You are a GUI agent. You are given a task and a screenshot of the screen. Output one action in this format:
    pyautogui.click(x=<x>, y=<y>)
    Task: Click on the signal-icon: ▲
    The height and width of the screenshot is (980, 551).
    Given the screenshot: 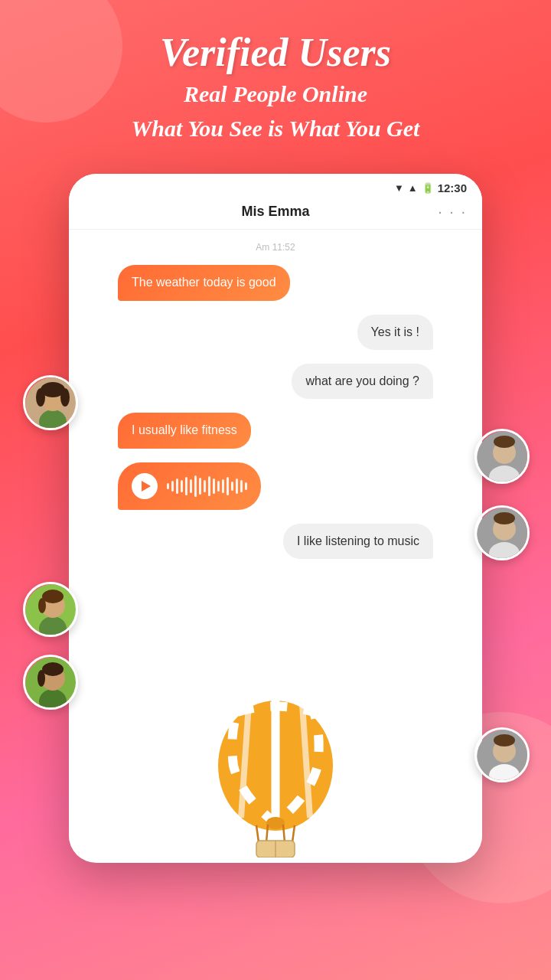 What is the action you would take?
    pyautogui.click(x=413, y=188)
    